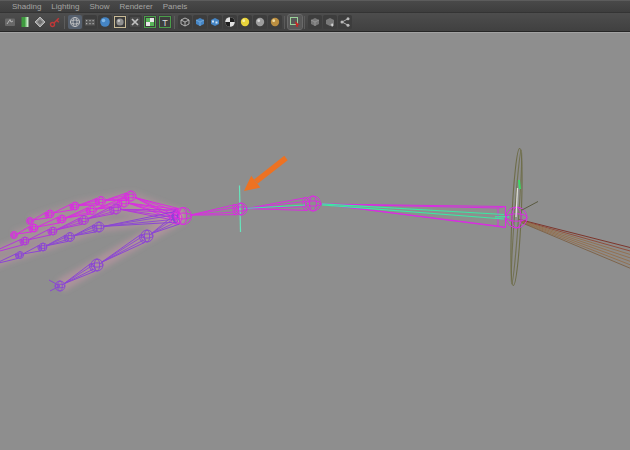 The height and width of the screenshot is (450, 630). I want to click on ik-fan-lines, so click(575, 245).